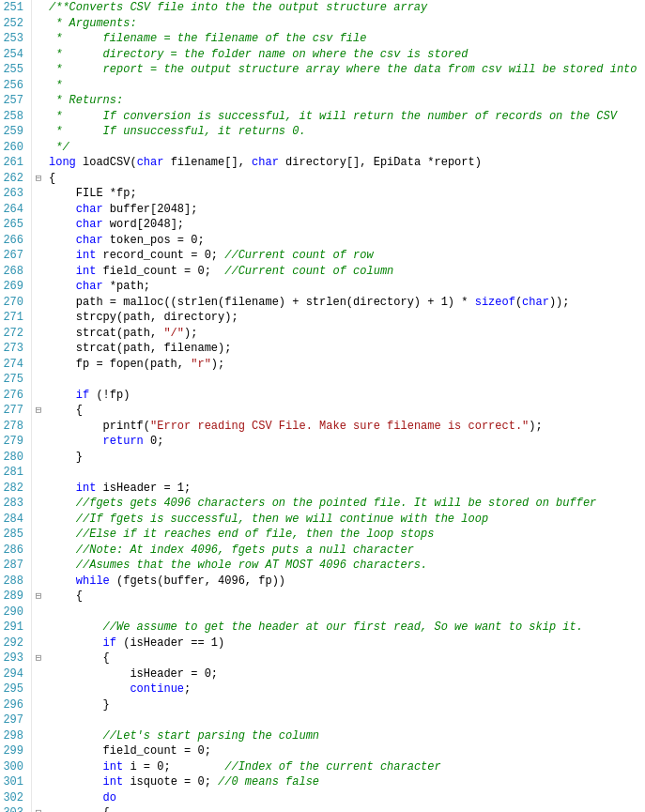 The image size is (645, 812). I want to click on line-number: 290, so click(16, 612).